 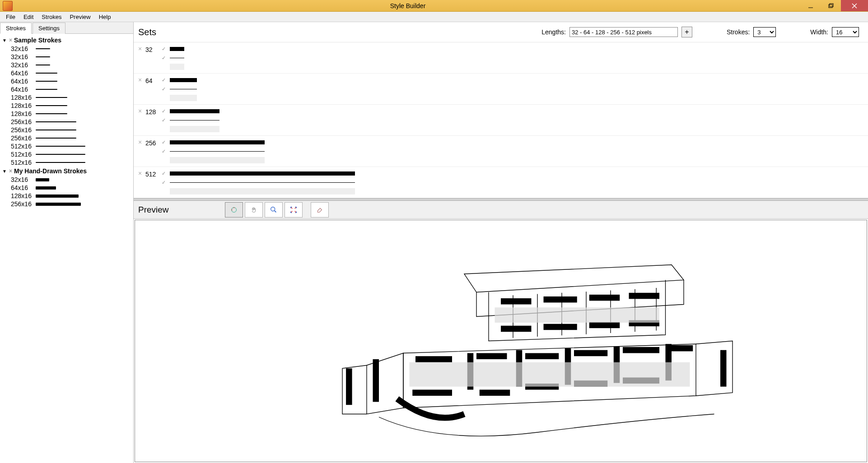 What do you see at coordinates (831, 5) in the screenshot?
I see `maximize-button` at bounding box center [831, 5].